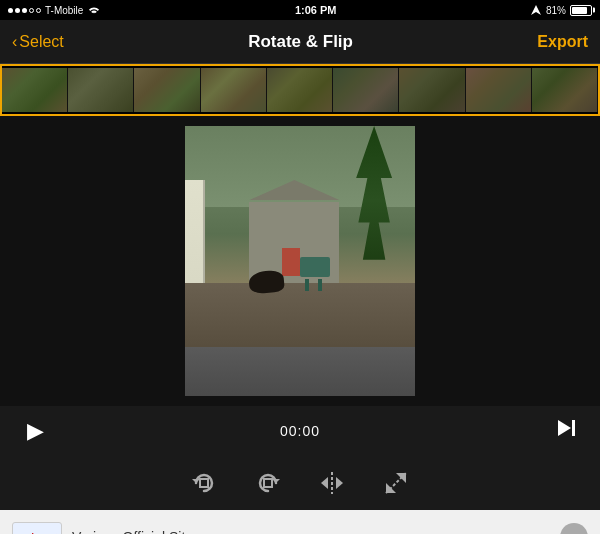 The image size is (600, 534). I want to click on battery-icon, so click(581, 10).